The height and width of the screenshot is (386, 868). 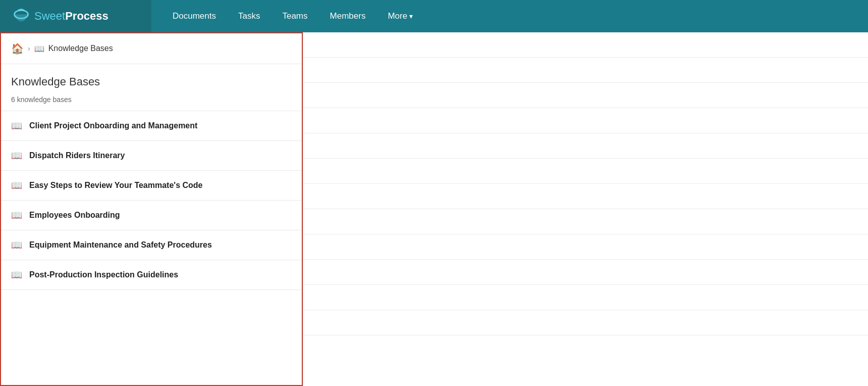 What do you see at coordinates (194, 16) in the screenshot?
I see `nav-documents: Documents` at bounding box center [194, 16].